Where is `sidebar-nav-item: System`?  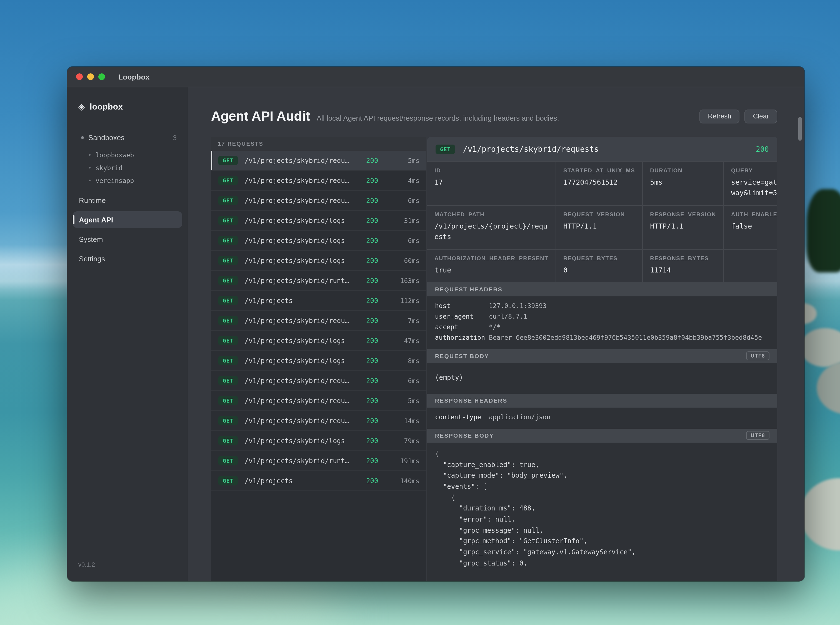
sidebar-nav-item: System is located at coordinates (128, 239).